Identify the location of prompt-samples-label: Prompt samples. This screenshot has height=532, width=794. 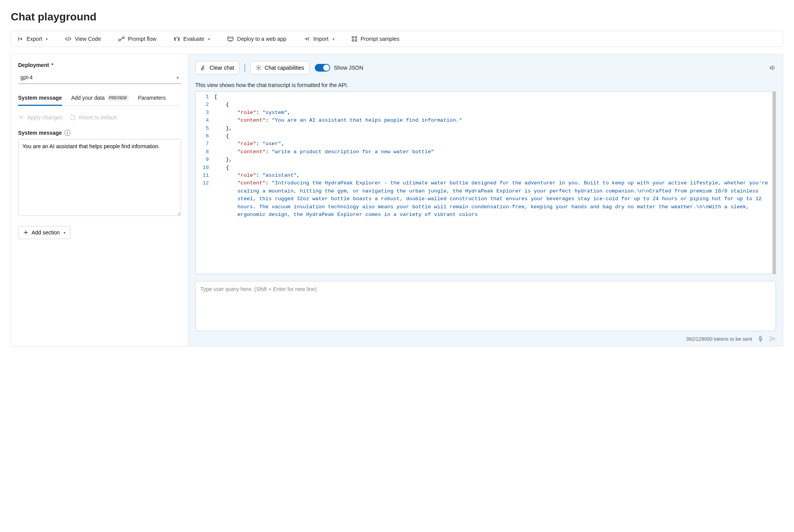
(380, 39).